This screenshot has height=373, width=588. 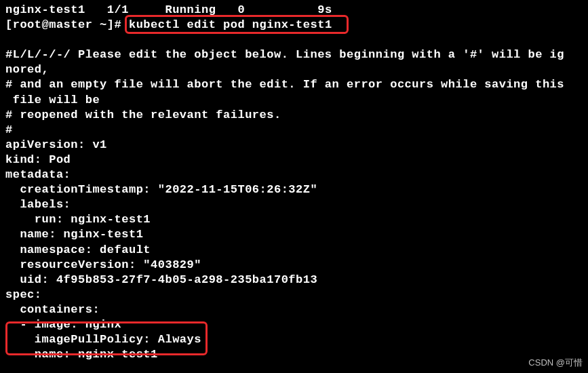 What do you see at coordinates (294, 130) in the screenshot?
I see `editor-comment: #` at bounding box center [294, 130].